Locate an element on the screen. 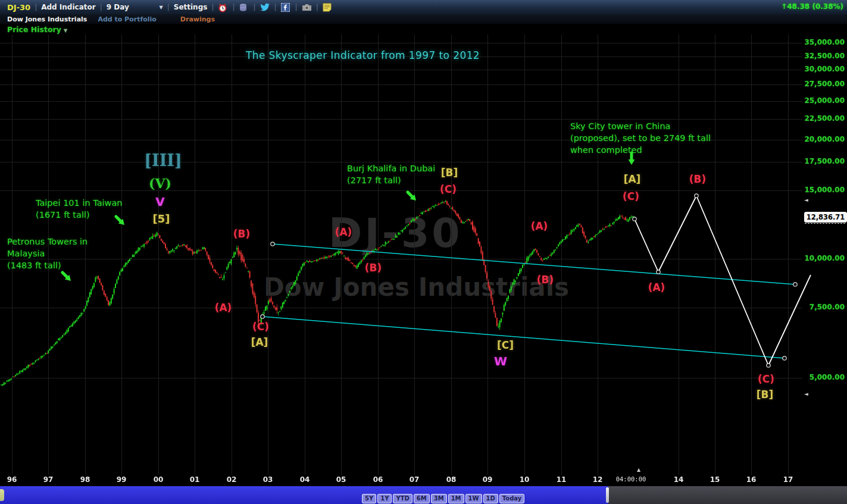 The image size is (847, 504). range-button-1y: 1Y is located at coordinates (385, 499).